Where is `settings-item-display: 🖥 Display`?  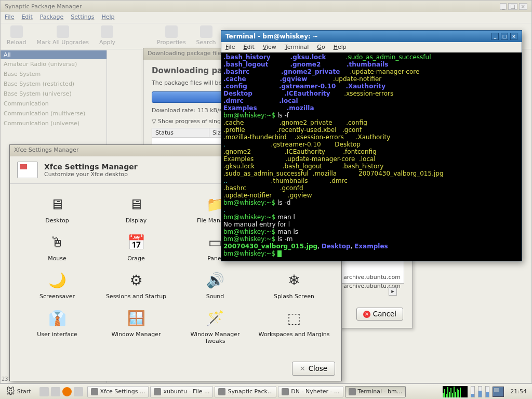 settings-item-display: 🖥 Display is located at coordinates (136, 209).